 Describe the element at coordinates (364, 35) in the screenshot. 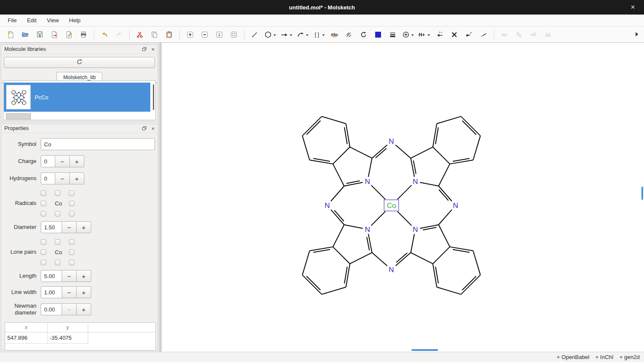

I see `rotate-tool` at that location.